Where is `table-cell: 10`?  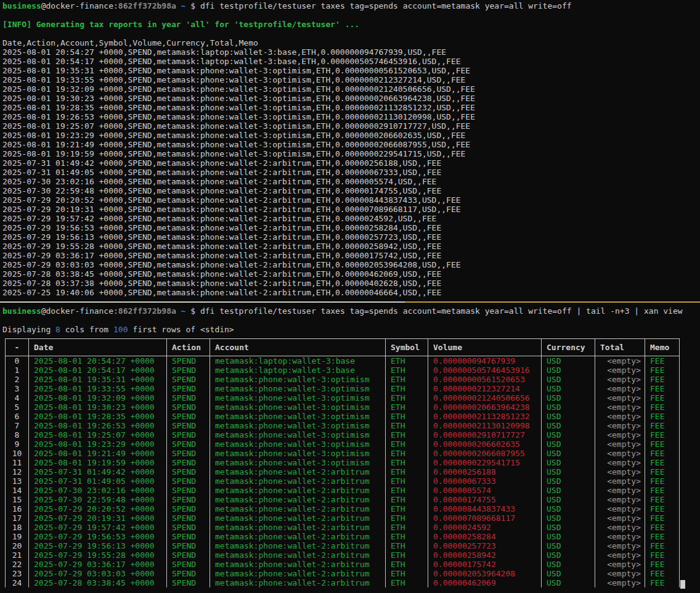 table-cell: 10 is located at coordinates (17, 454).